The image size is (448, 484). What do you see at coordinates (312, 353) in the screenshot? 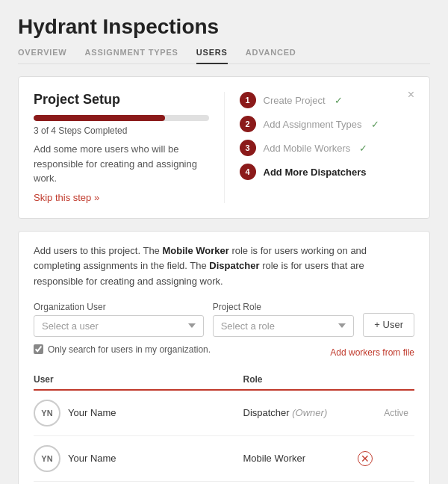
I see `add-from-file-link: Add workers from file` at bounding box center [312, 353].